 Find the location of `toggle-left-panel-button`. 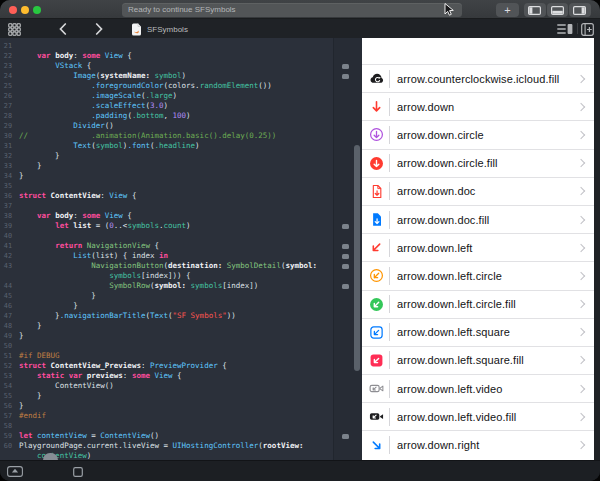

toggle-left-panel-button is located at coordinates (535, 10).